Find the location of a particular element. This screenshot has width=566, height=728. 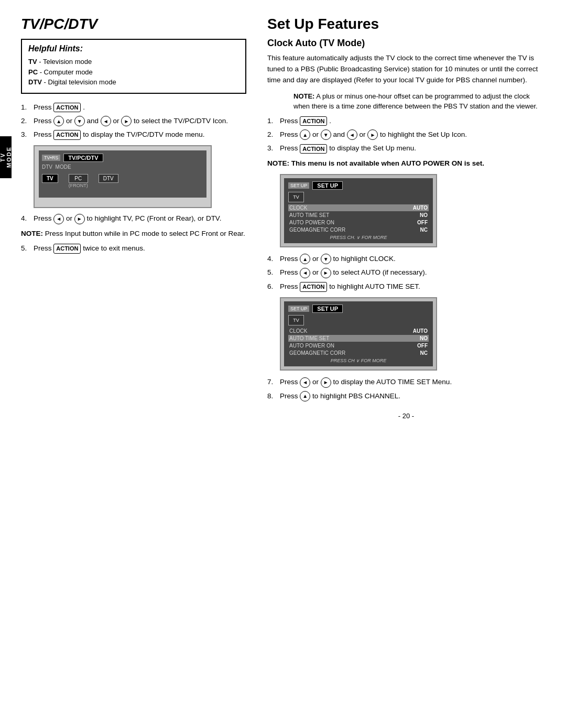

left-steps: 1. Press ACTION . 2. Press ▲ or ▼ and ◄ … is located at coordinates (134, 122).